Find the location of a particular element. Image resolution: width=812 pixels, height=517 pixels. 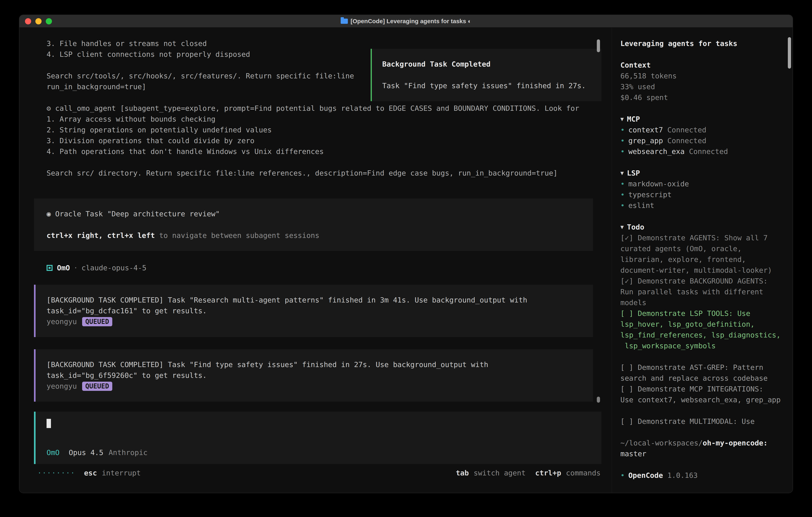

window-title: [OpenCode] Leveraging agents for tasks ◐ is located at coordinates (406, 21).